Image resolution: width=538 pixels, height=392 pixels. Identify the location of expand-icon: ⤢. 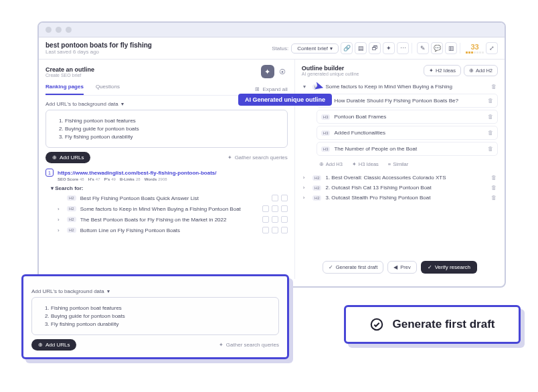
(492, 48).